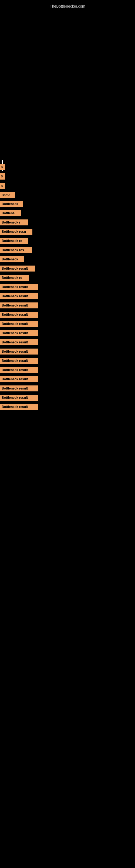  Describe the element at coordinates (16, 232) in the screenshot. I see `bottleneck-label: Bottleneck resu` at that location.